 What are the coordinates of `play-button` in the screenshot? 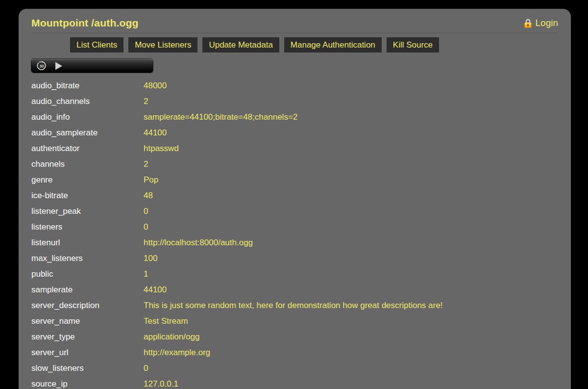 It's located at (59, 66).